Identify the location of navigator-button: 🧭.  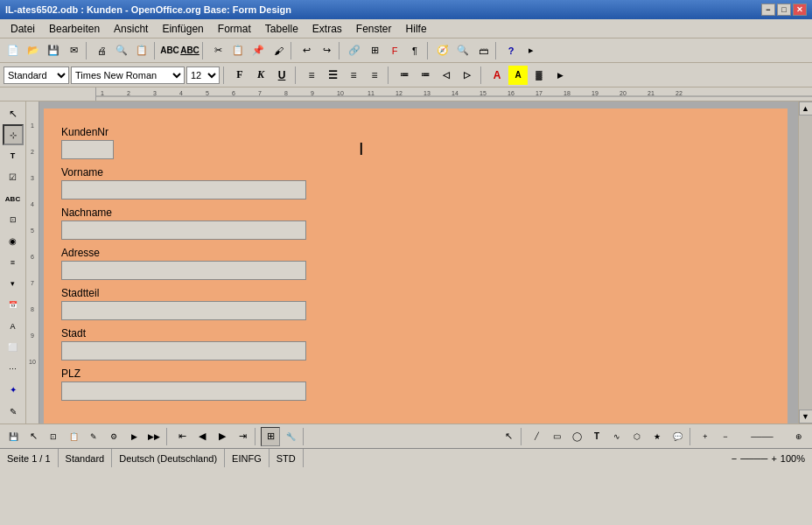
(443, 51).